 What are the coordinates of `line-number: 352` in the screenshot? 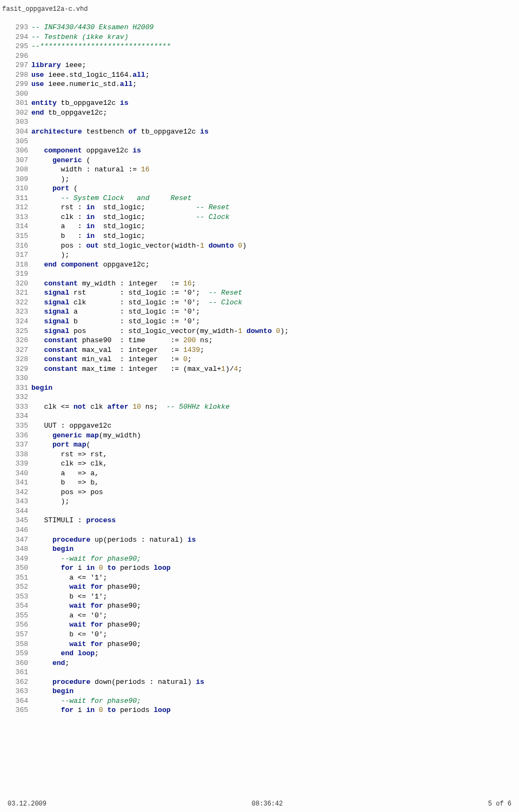 It's located at (18, 587).